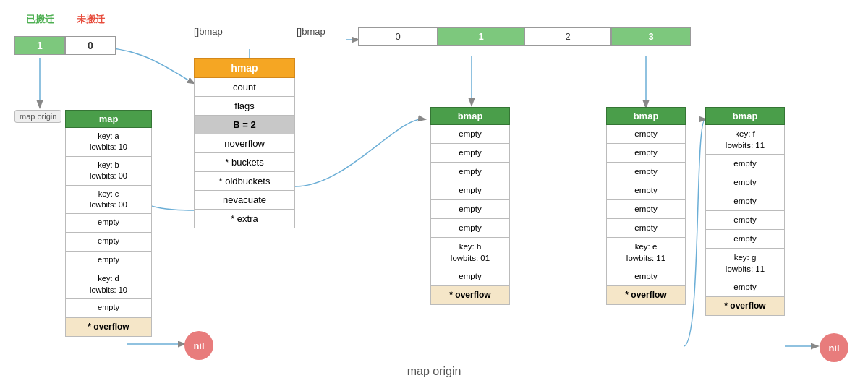  I want to click on bmap1-row-7: empty, so click(470, 277).